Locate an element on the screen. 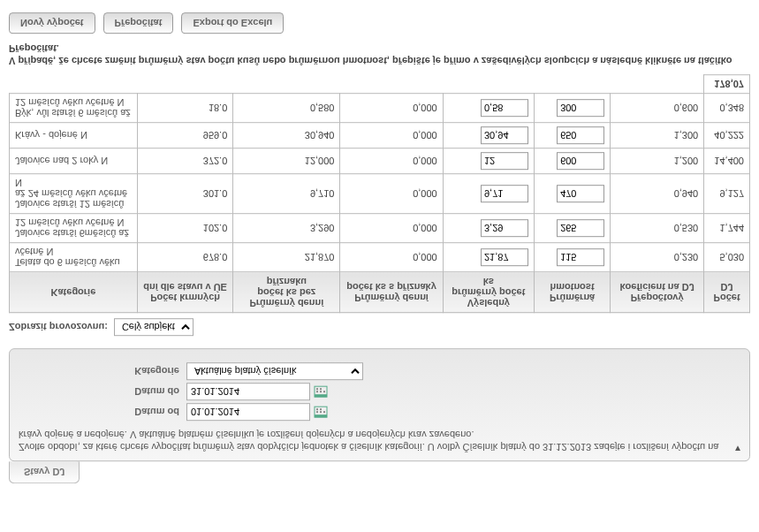  table-row: Býk, vůl starší 6 měsíců až 12 měsíců vě… is located at coordinates (380, 108).